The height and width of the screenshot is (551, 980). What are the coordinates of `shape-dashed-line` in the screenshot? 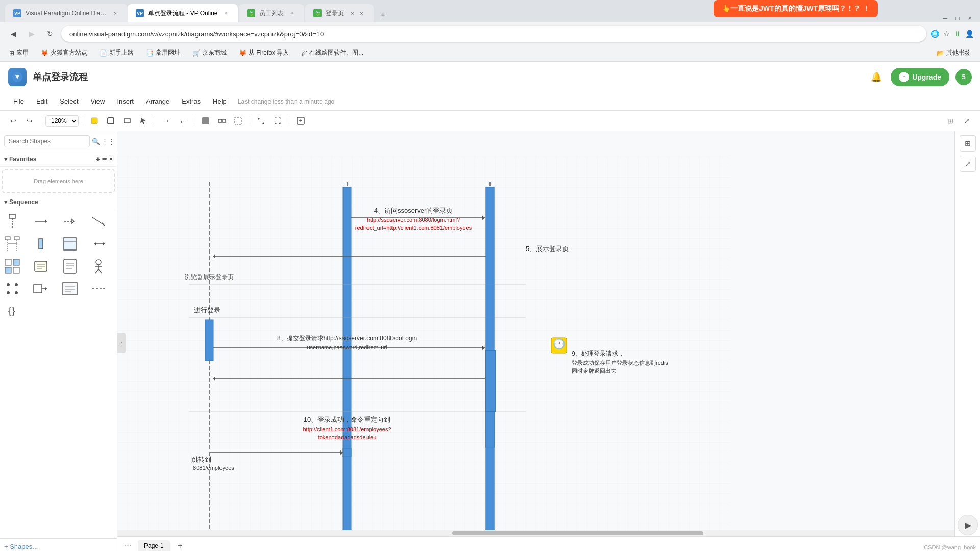 It's located at (99, 289).